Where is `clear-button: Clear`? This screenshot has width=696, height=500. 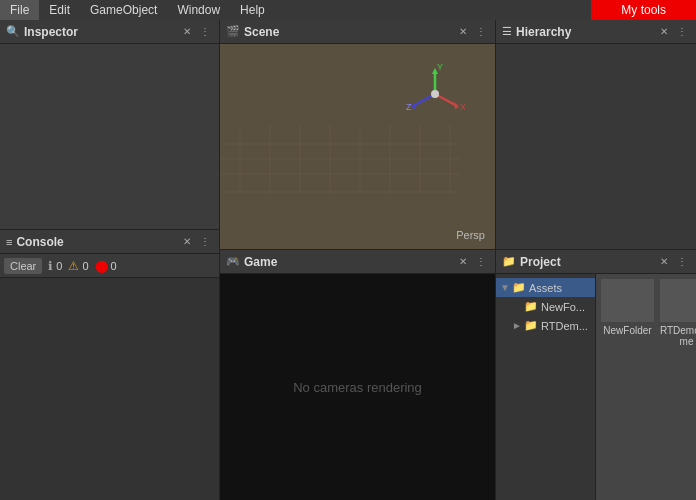 clear-button: Clear is located at coordinates (23, 266).